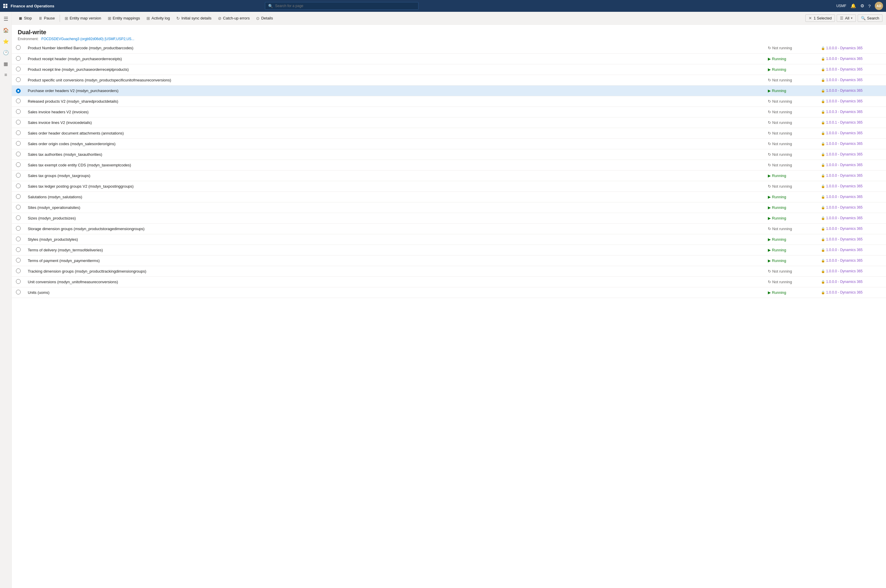  Describe the element at coordinates (449, 250) in the screenshot. I see `table-row: Terms of delivery (msdyn_termsofdeliveri…` at that location.